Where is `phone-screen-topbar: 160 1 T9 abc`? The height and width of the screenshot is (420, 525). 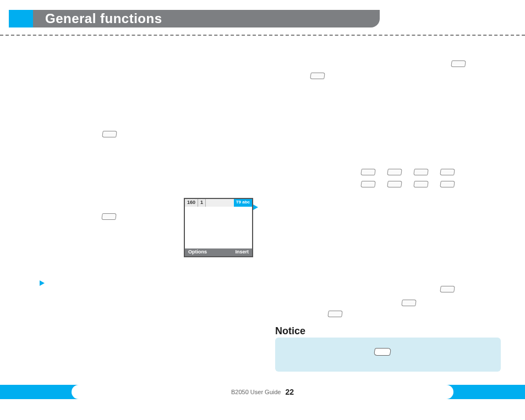 phone-screen-topbar: 160 1 T9 abc is located at coordinates (218, 203).